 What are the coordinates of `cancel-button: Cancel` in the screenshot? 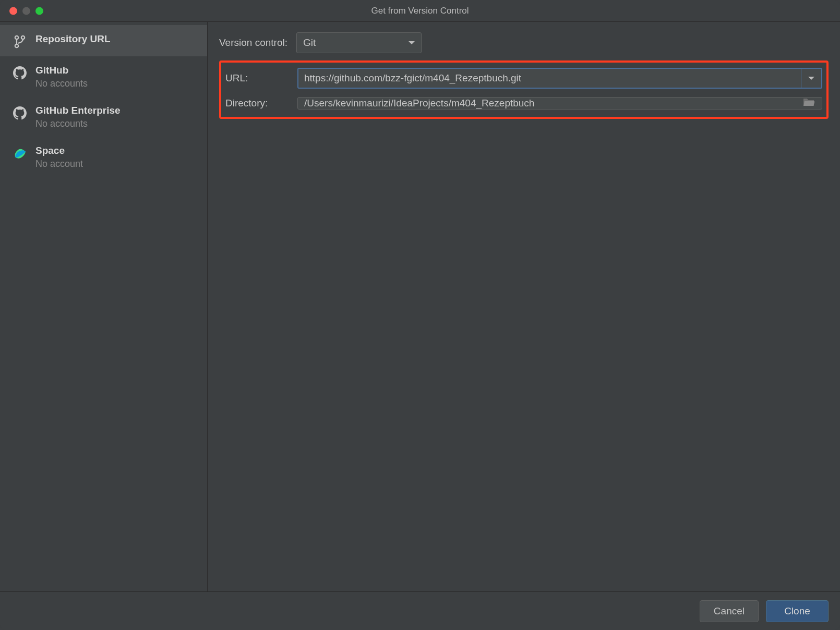 It's located at (729, 611).